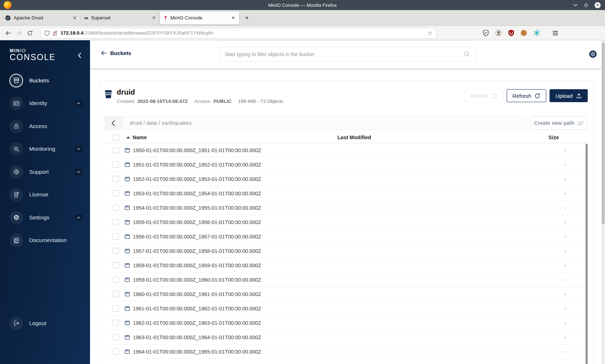 Image resolution: width=605 pixels, height=364 pixels. What do you see at coordinates (200, 18) in the screenshot?
I see `tab-minio-console: MinIO Console ×` at bounding box center [200, 18].